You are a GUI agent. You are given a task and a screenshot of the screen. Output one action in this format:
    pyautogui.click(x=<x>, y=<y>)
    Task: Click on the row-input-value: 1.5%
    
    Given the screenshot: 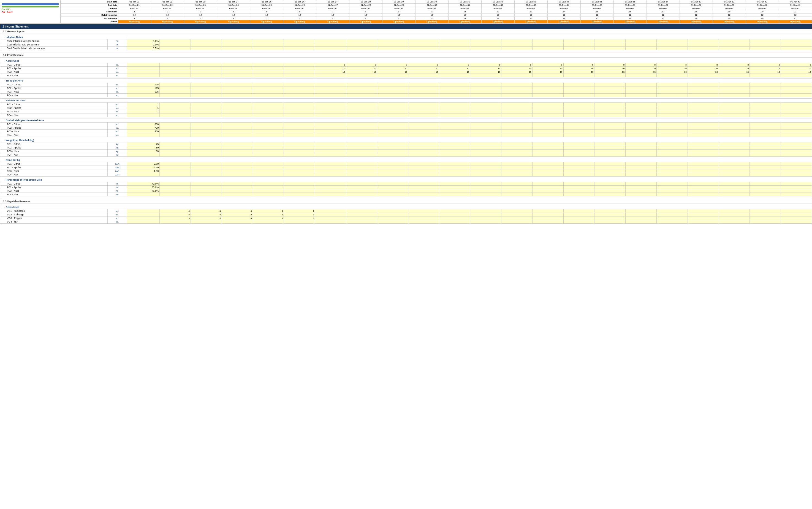 What is the action you would take?
    pyautogui.click(x=143, y=48)
    